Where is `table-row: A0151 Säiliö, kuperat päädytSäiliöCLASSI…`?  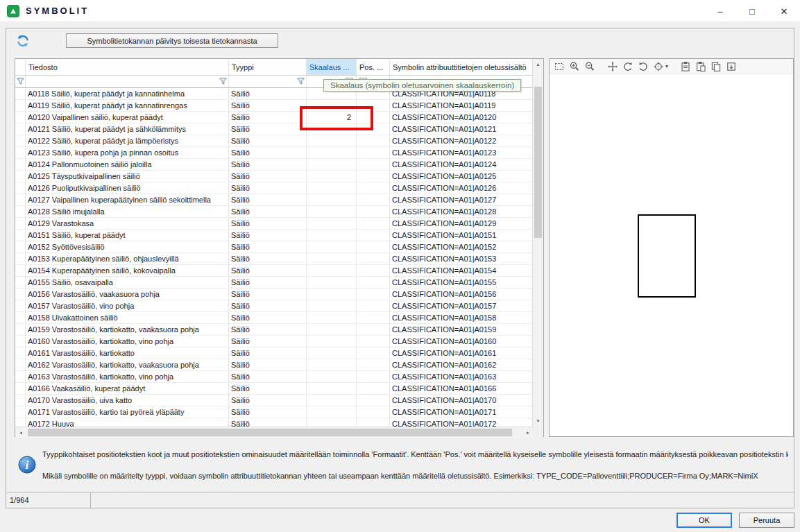 table-row: A0151 Säiliö, kuperat päädytSäiliöCLASSI… is located at coordinates (275, 236).